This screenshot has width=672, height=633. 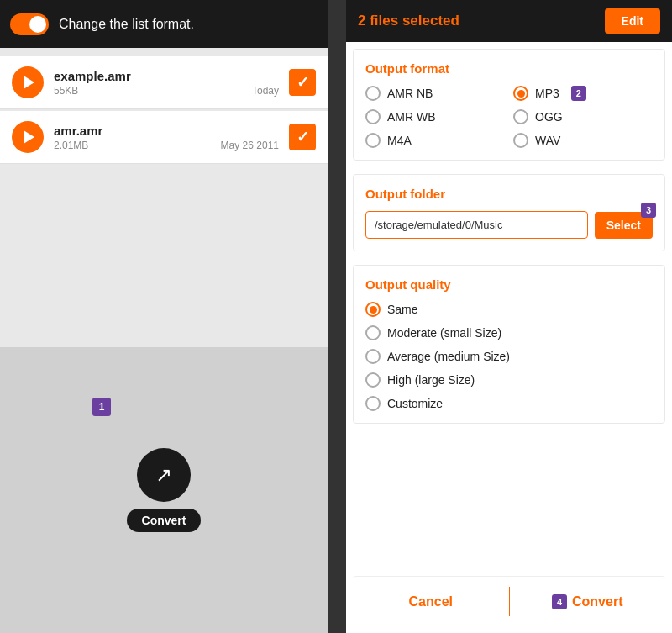 I want to click on output-quality-title: Output quality, so click(x=509, y=284).